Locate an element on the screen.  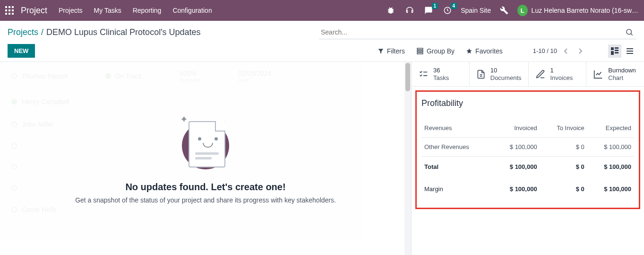
stat-documents: 10Documents is located at coordinates (499, 74).